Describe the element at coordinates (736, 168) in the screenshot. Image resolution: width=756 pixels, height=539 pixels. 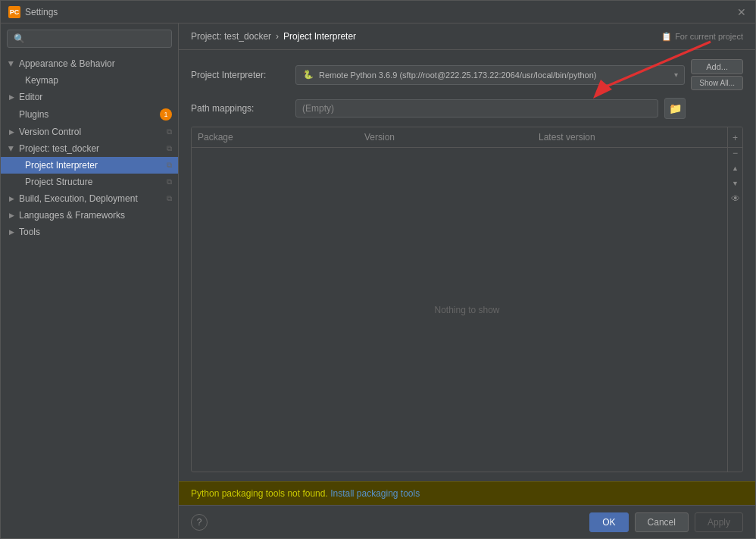
I see `upgrade-package-button: ▲` at that location.